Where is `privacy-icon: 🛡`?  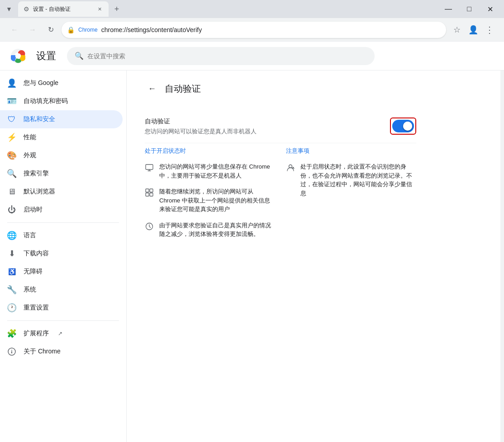
privacy-icon: 🛡 is located at coordinates (12, 119).